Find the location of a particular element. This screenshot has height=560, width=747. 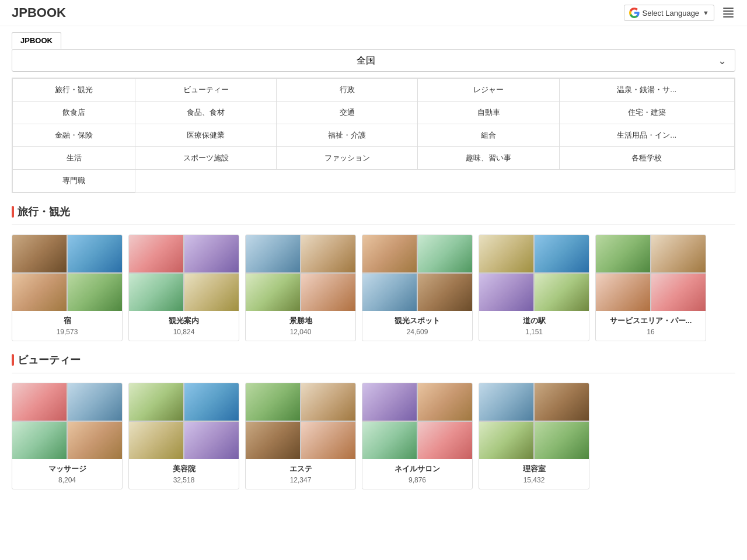

card-title: 観光スポット is located at coordinates (417, 321).